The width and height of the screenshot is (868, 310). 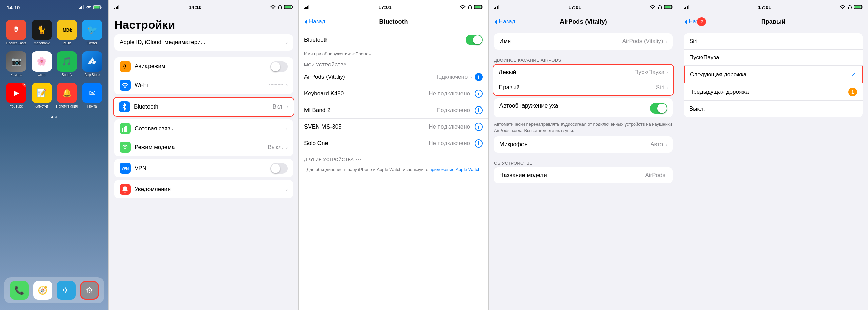 What do you see at coordinates (279, 66) in the screenshot?
I see `airplane-toggle` at bounding box center [279, 66].